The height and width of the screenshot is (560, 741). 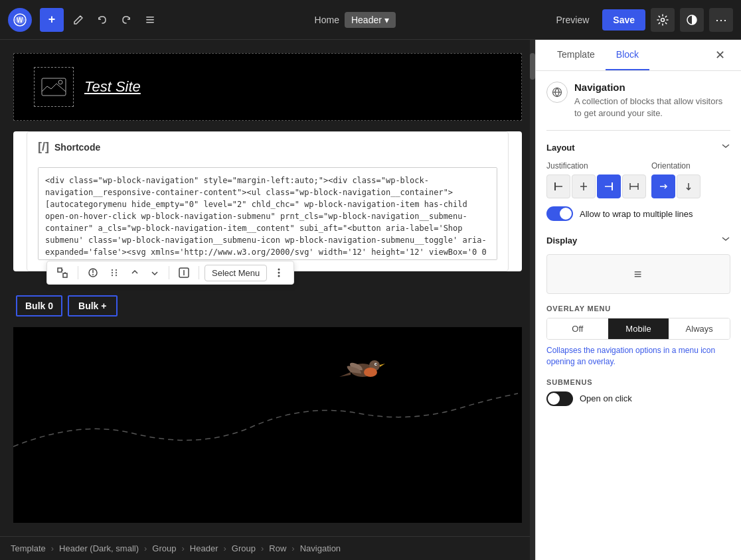 I want to click on breadcrumb-row: Row, so click(x=278, y=548).